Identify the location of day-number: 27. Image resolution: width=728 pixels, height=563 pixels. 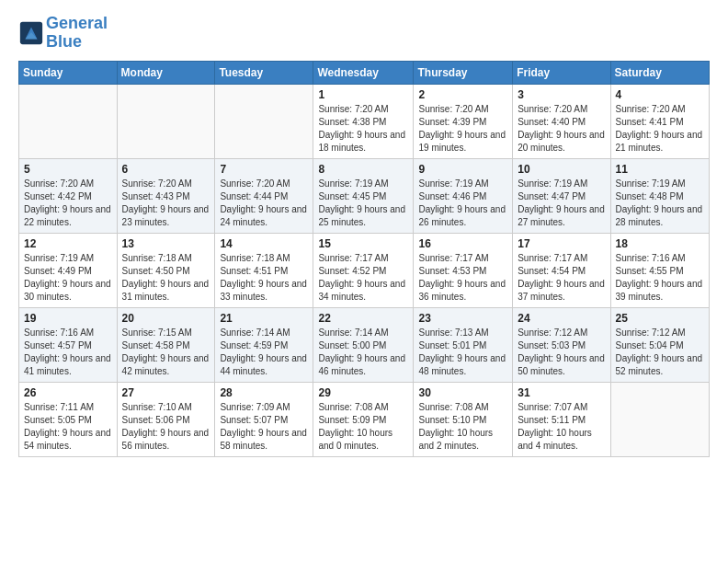
(166, 393).